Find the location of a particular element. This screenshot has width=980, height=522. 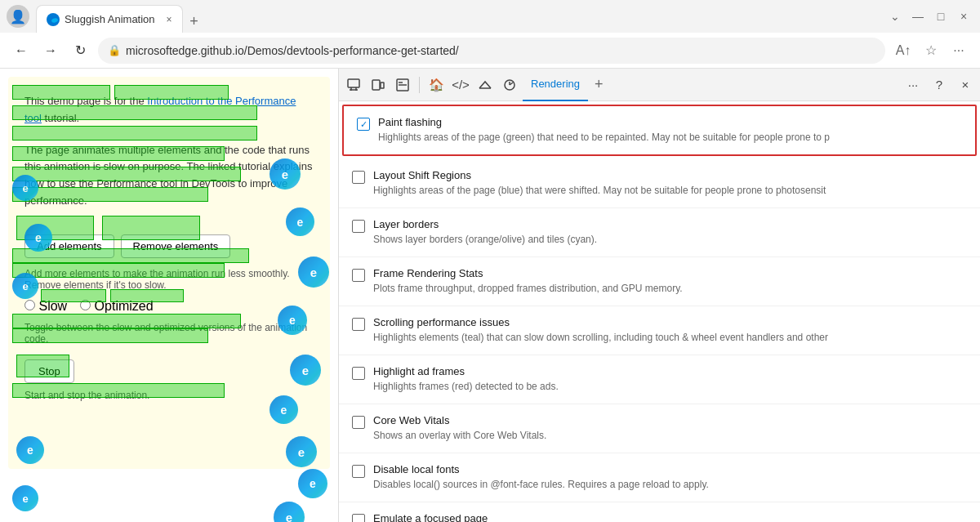

close-window-button: × is located at coordinates (964, 16).